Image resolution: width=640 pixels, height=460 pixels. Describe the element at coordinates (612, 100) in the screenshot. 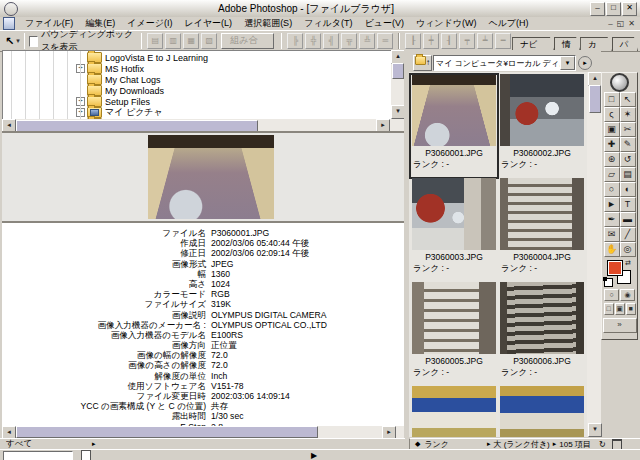

I see `rectangular-marquee-tool: □` at that location.